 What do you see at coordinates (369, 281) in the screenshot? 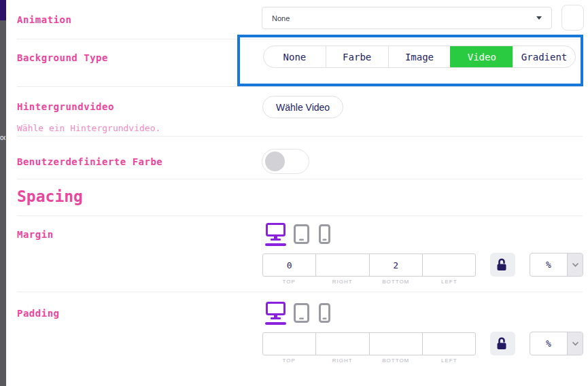
I see `margin-side-labels: TOP RIGHT BOTTOM LEFT` at bounding box center [369, 281].